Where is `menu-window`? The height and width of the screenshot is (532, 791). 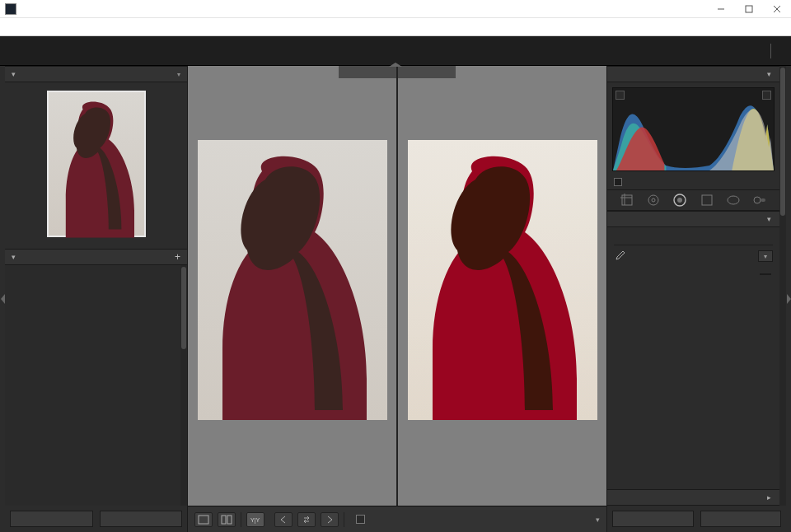
menu-window is located at coordinates (99, 26).